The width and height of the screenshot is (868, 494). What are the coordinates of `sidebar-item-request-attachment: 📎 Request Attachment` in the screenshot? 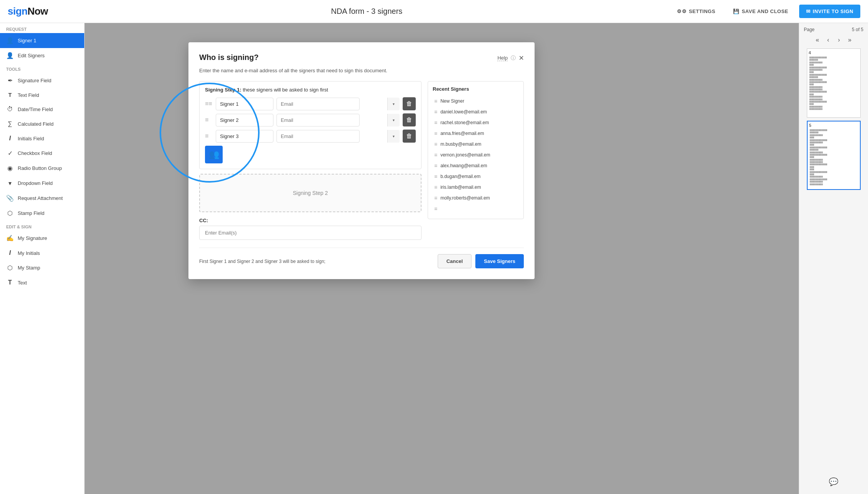 It's located at (42, 198).